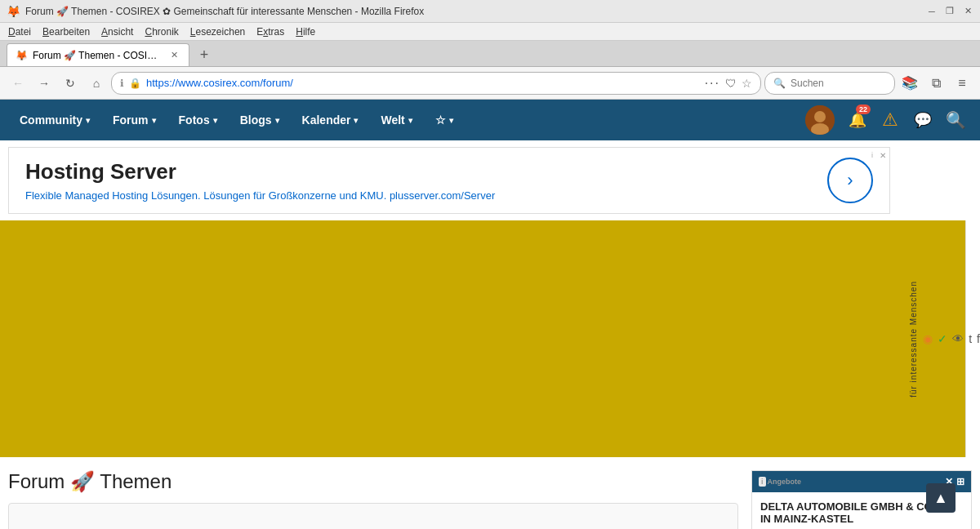 The image size is (980, 529). Describe the element at coordinates (410, 121) in the screenshot. I see `nav-welt-chevron: ▾` at that location.